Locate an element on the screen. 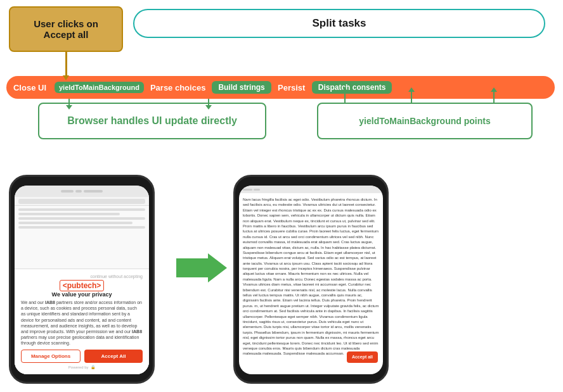 Image resolution: width=563 pixels, height=392 pixels. pipeline-bar: Close UI yieldToMainBackground Parse cho… is located at coordinates (280, 87).